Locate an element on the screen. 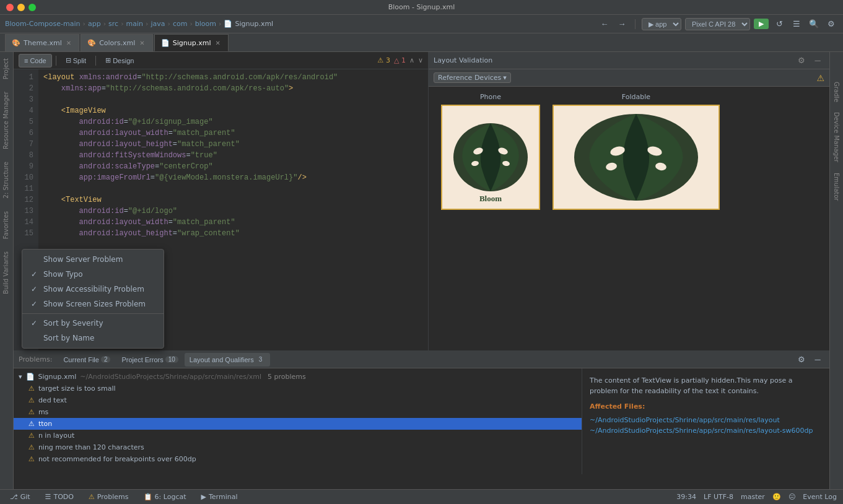  sidebar-item-resource-manager: Resource Manager is located at coordinates (6, 120).